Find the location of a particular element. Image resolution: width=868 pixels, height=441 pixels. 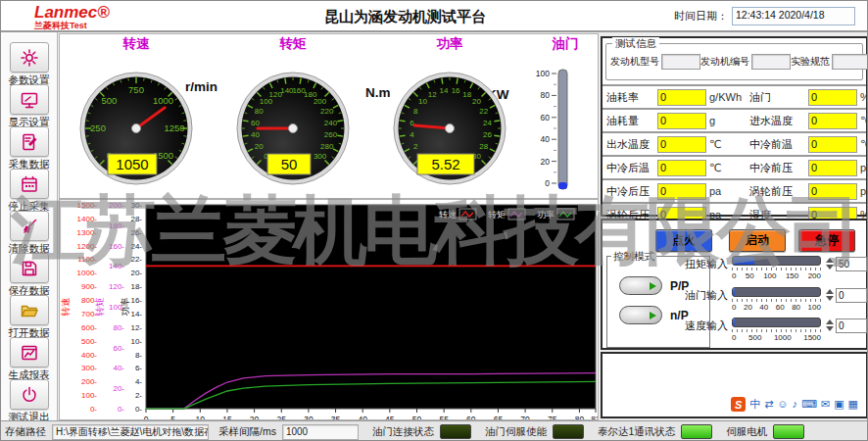

svg-text: 1200- is located at coordinates (88, 247).